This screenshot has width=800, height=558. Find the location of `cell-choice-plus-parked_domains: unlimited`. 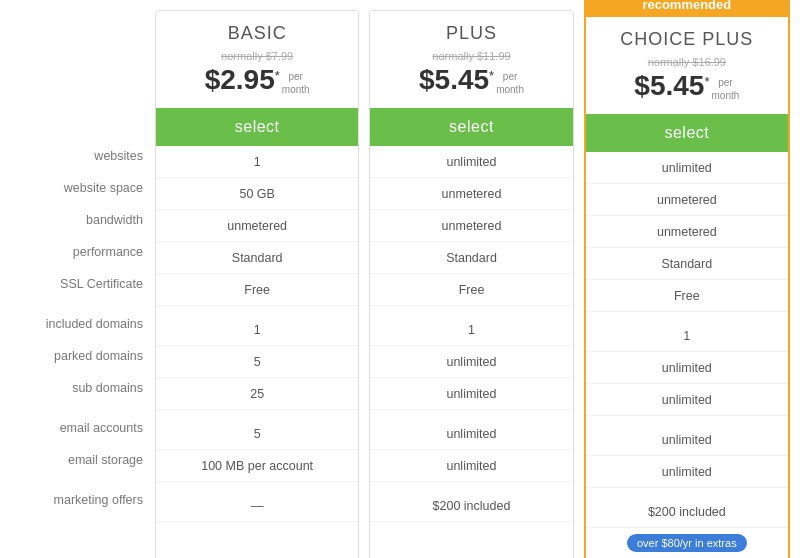

cell-choice-plus-parked_domains: unlimited is located at coordinates (687, 368).